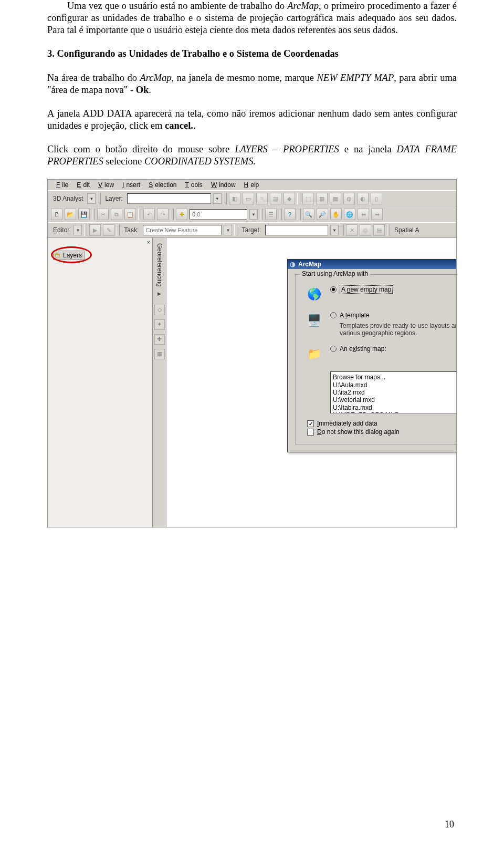 This screenshot has width=504, height=849. Describe the element at coordinates (335, 199) in the screenshot. I see `tool-a8-icon: ▩` at that location.